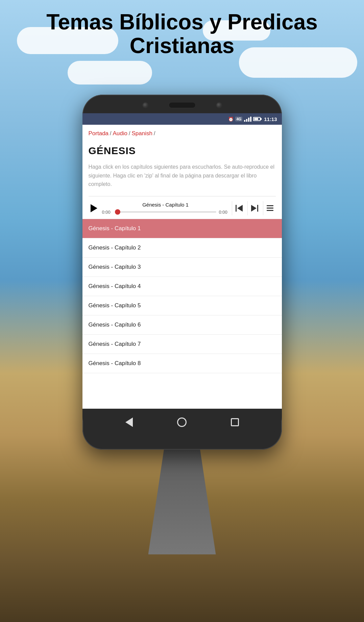 The image size is (364, 622). What do you see at coordinates (182, 104) in the screenshot?
I see `phone-top-bar` at bounding box center [182, 104].